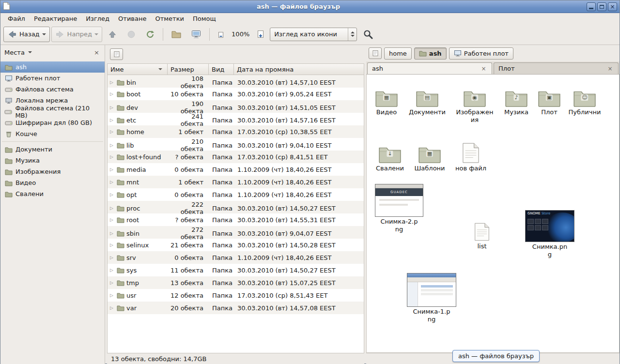 Image resolution: width=620 pixels, height=364 pixels. Describe the element at coordinates (131, 34) in the screenshot. I see `stop-button` at that location.